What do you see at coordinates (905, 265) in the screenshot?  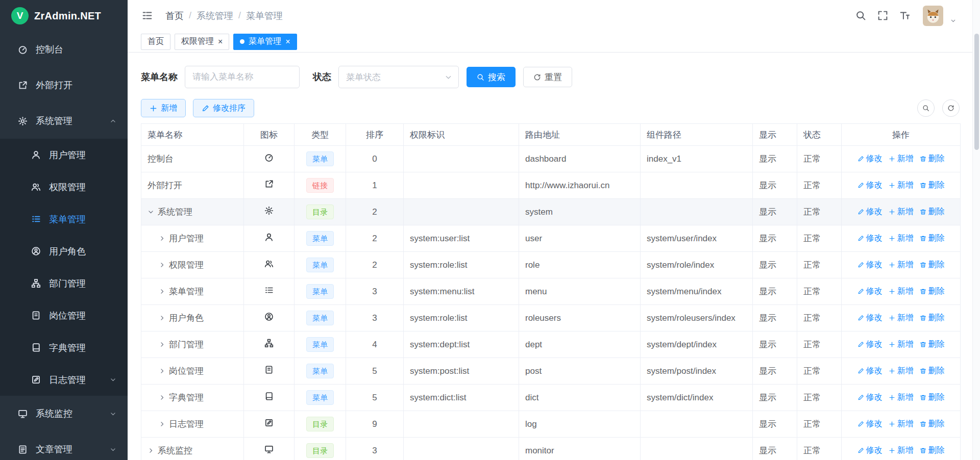 I see `op-label: 新增` at bounding box center [905, 265].